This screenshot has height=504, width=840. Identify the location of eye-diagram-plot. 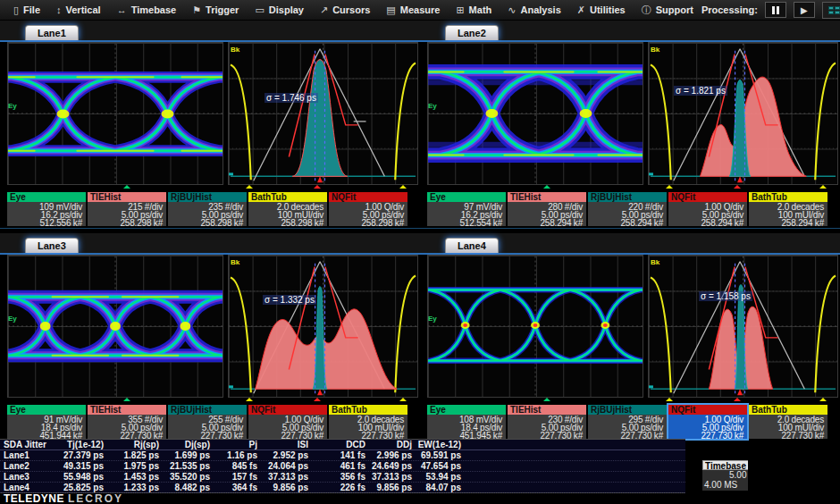
(535, 326).